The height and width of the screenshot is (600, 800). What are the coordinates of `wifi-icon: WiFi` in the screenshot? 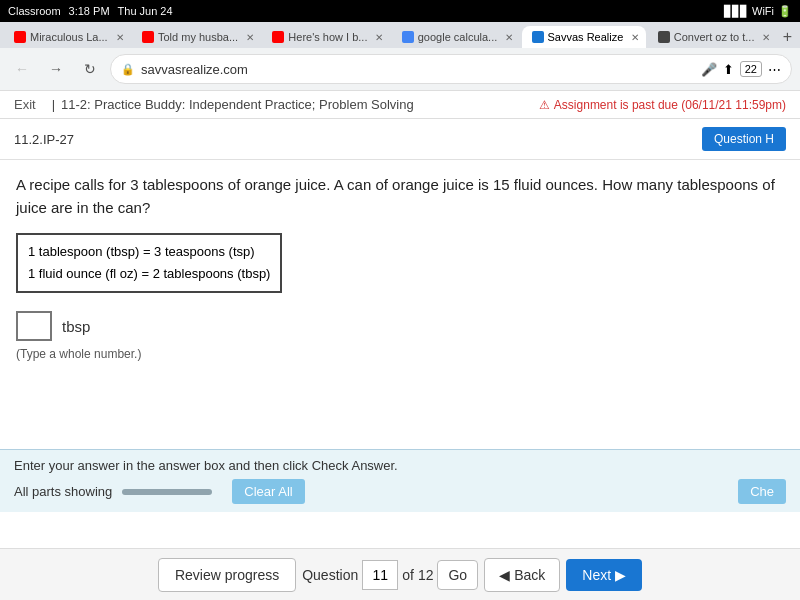 It's located at (763, 11).